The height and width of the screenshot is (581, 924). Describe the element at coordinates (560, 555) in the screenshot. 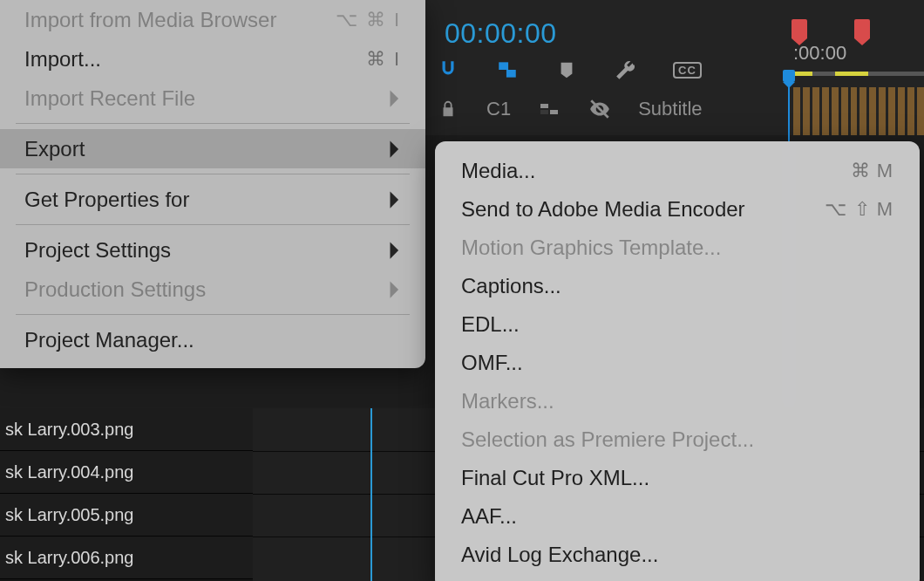

I see `menu-label: Avid Log Exchange...` at that location.